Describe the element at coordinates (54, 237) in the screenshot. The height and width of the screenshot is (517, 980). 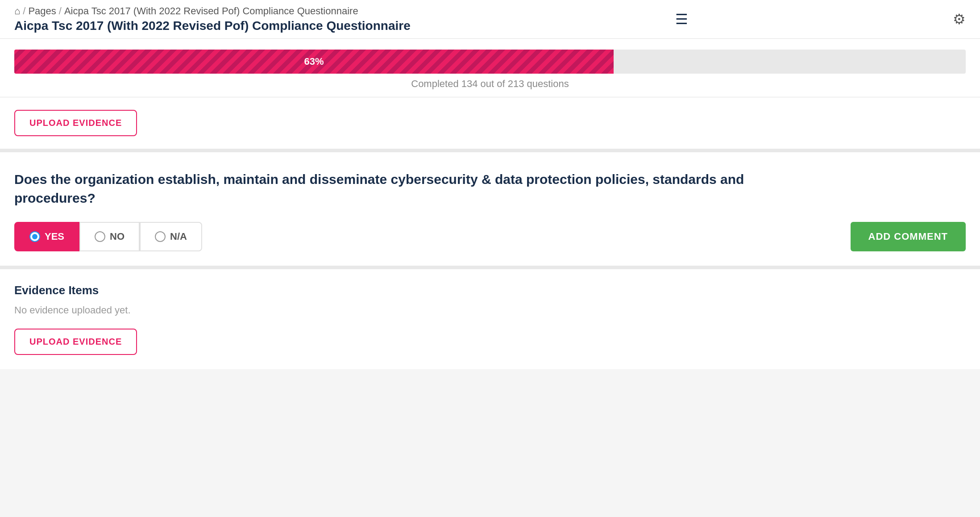
I see `radio-label-yes: YES` at that location.